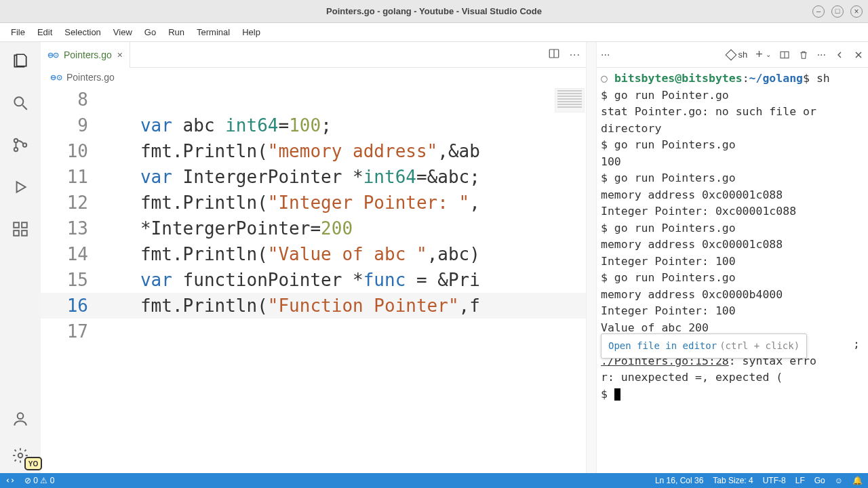 Image resolution: width=868 pixels, height=488 pixels. What do you see at coordinates (20, 145) in the screenshot?
I see `source-control-icon` at bounding box center [20, 145].